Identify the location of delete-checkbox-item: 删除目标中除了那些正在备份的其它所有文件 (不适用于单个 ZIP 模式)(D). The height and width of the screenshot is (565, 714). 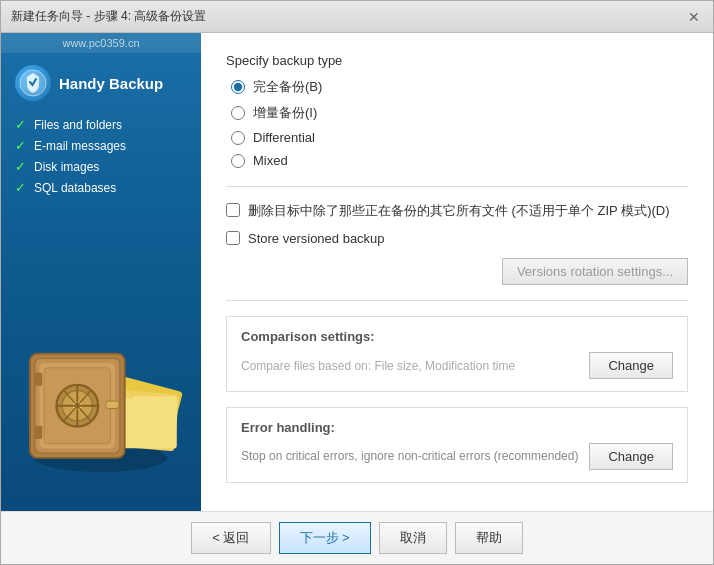
(457, 211).